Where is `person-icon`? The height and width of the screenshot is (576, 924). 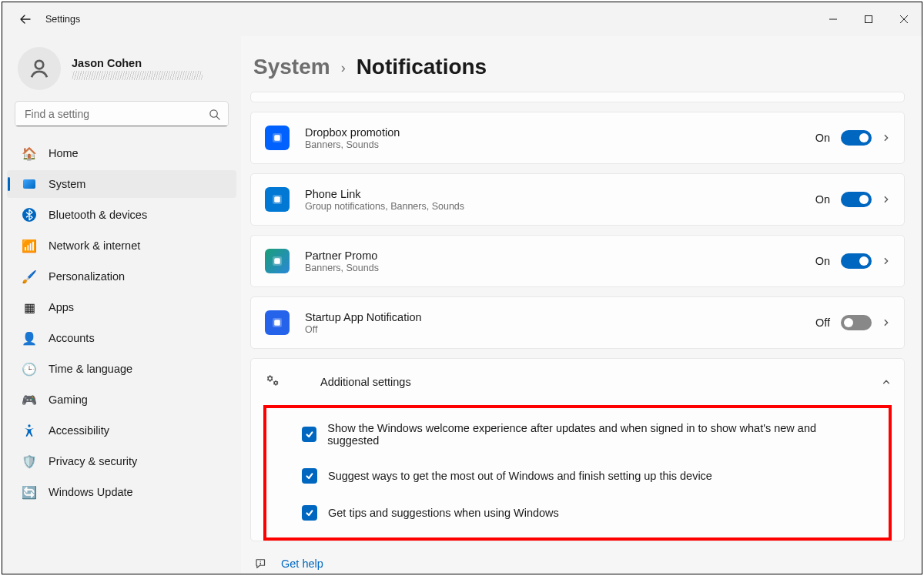
person-icon is located at coordinates (39, 69).